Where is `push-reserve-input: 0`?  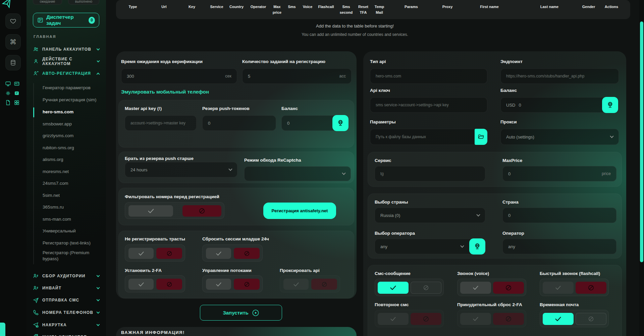
push-reserve-input: 0 is located at coordinates (239, 123).